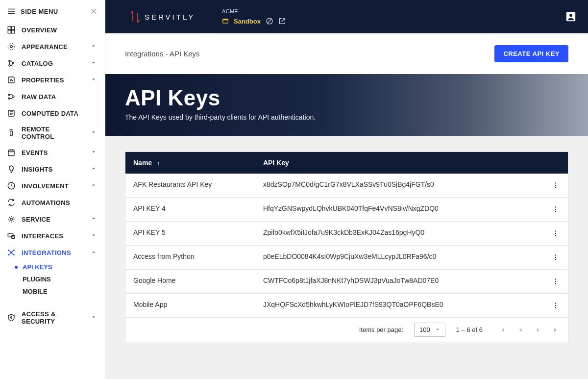 The image size is (588, 379). What do you see at coordinates (52, 97) in the screenshot?
I see `sidebar-item-raw-data: RAW DATA` at bounding box center [52, 97].